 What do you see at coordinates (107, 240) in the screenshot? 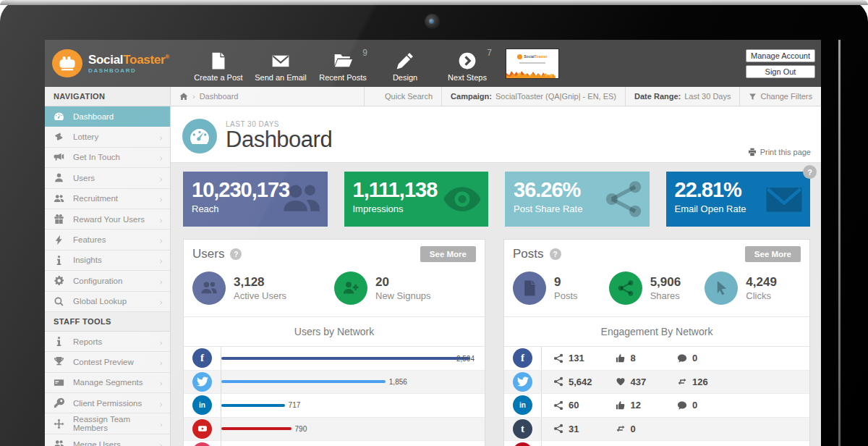
I see `sidebar-item-features: Features` at bounding box center [107, 240].